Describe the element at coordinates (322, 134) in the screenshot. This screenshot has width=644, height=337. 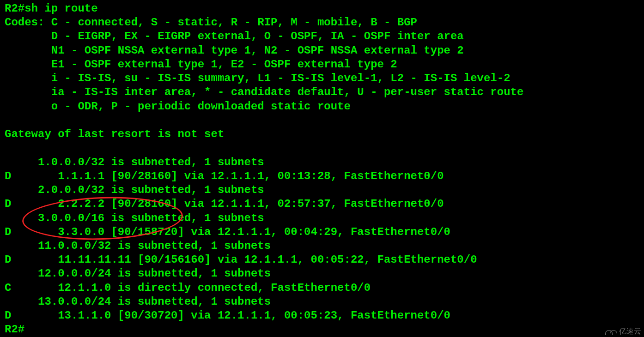
I see `gateway-line: Gateway of last resort is not set` at that location.